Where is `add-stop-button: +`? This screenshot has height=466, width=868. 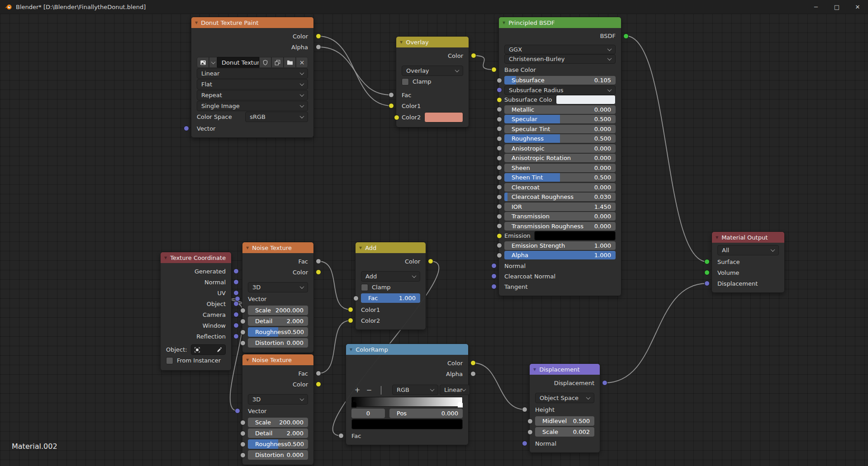
add-stop-button: + is located at coordinates (357, 390).